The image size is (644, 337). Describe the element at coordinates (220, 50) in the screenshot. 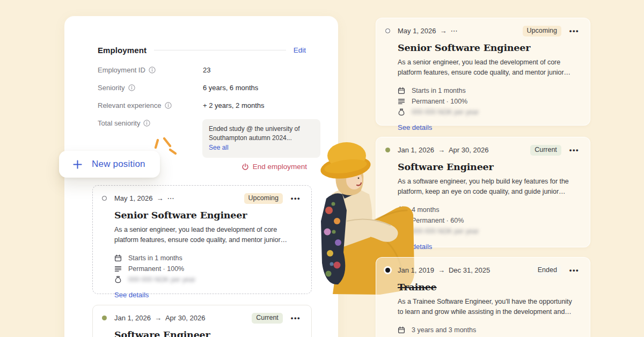

I see `header-divider` at that location.